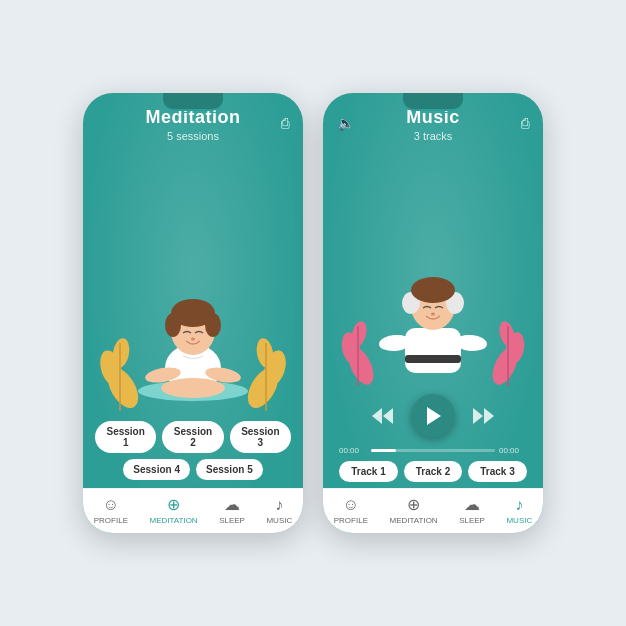 This screenshot has height=626, width=626. What do you see at coordinates (193, 118) in the screenshot?
I see `meditation-title: Meditation` at bounding box center [193, 118].